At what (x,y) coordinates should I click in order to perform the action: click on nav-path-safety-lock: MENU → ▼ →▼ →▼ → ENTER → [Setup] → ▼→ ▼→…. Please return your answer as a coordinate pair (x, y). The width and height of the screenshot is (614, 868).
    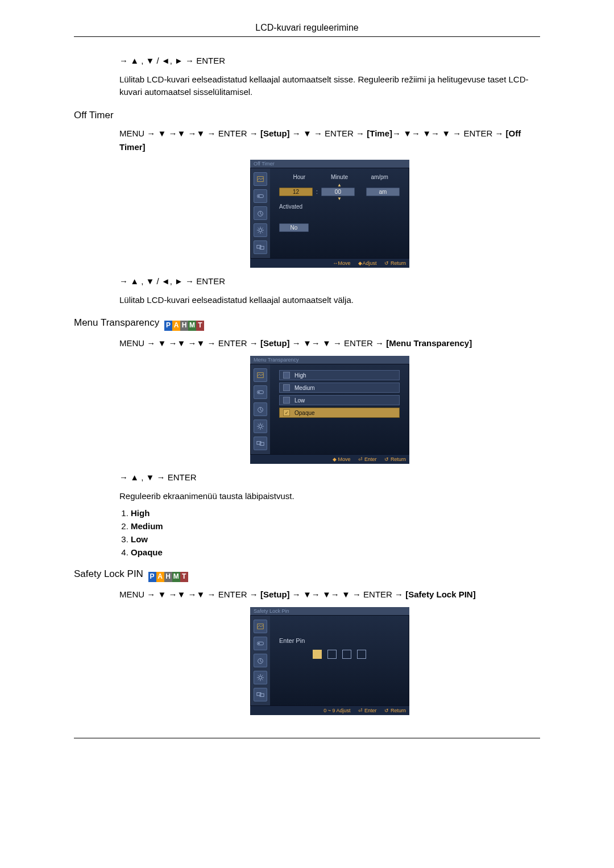
    Looking at the image, I should click on (330, 595).